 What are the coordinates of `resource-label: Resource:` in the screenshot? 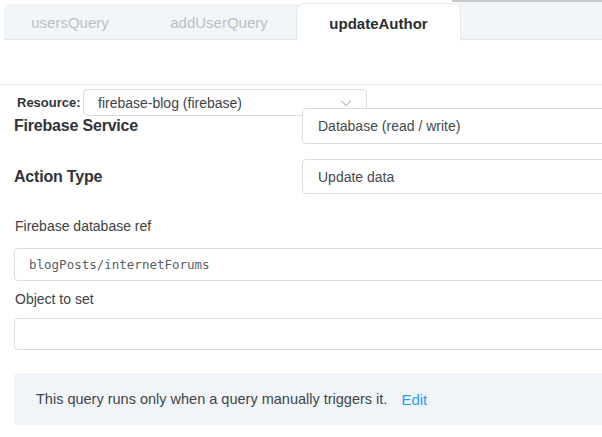 It's located at (49, 102).